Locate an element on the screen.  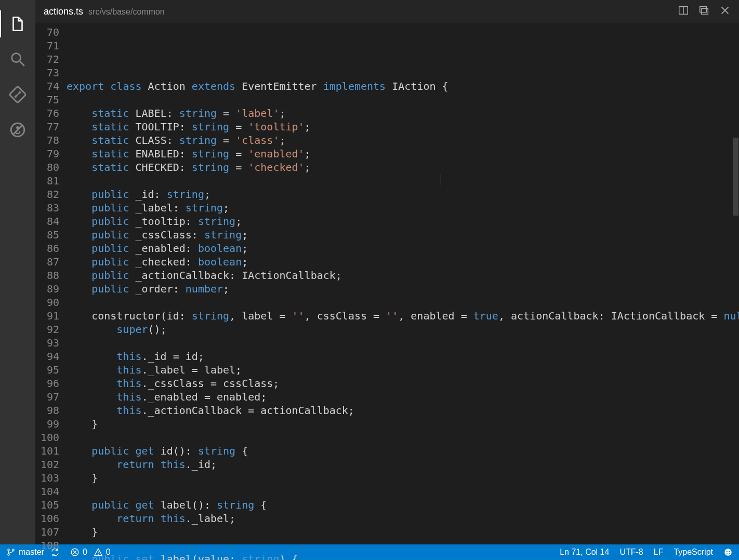
line-number: 101 is located at coordinates (47, 451).